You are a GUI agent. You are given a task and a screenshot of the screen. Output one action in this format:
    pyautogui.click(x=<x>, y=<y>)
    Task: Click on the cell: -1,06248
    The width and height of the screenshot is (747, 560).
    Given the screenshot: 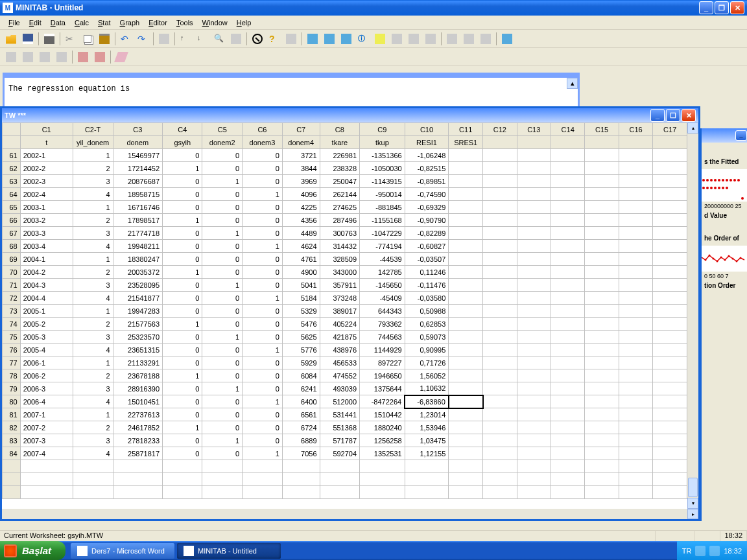 What is the action you would take?
    pyautogui.click(x=427, y=156)
    